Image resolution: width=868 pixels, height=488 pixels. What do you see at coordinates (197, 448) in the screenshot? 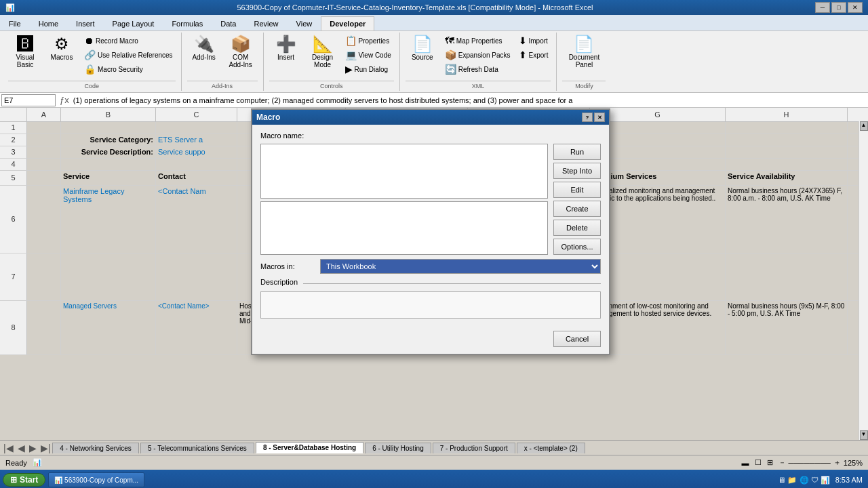
I see `tab-telecom-services: 5 - Telecommunications Services` at bounding box center [197, 448].